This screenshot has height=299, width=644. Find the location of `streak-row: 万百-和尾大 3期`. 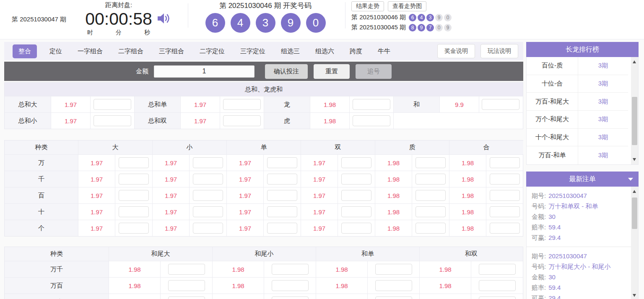

streak-row: 万百-和尾大 3期 is located at coordinates (577, 101).